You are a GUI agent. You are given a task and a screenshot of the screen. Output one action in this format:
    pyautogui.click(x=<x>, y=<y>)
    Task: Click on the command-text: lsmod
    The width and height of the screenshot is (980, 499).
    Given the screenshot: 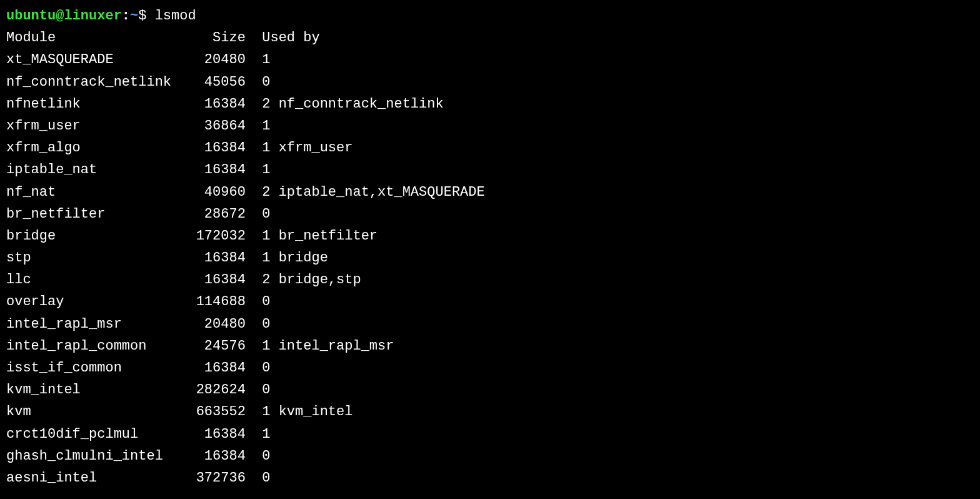 What is the action you would take?
    pyautogui.click(x=176, y=16)
    